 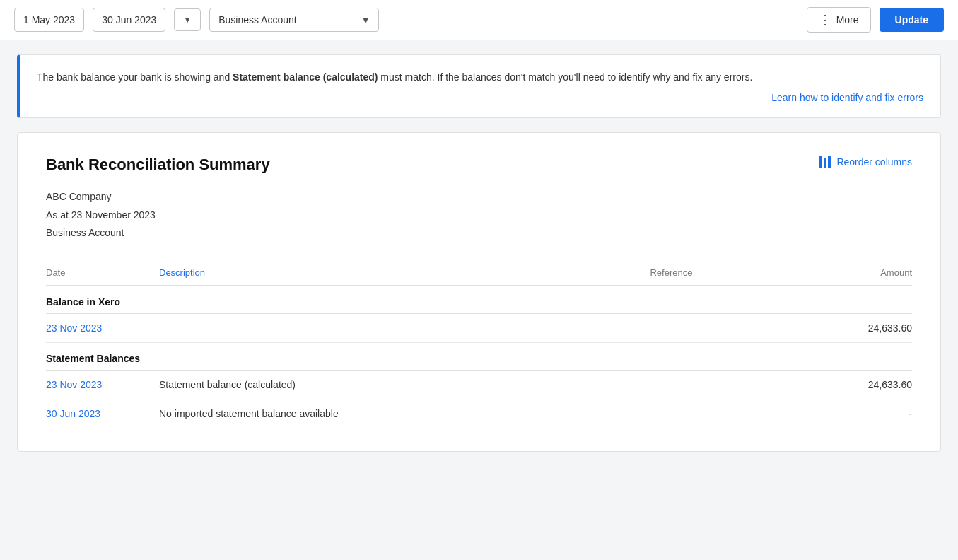 What do you see at coordinates (404, 413) in the screenshot?
I see `row-description: No imported statement balance available` at bounding box center [404, 413].